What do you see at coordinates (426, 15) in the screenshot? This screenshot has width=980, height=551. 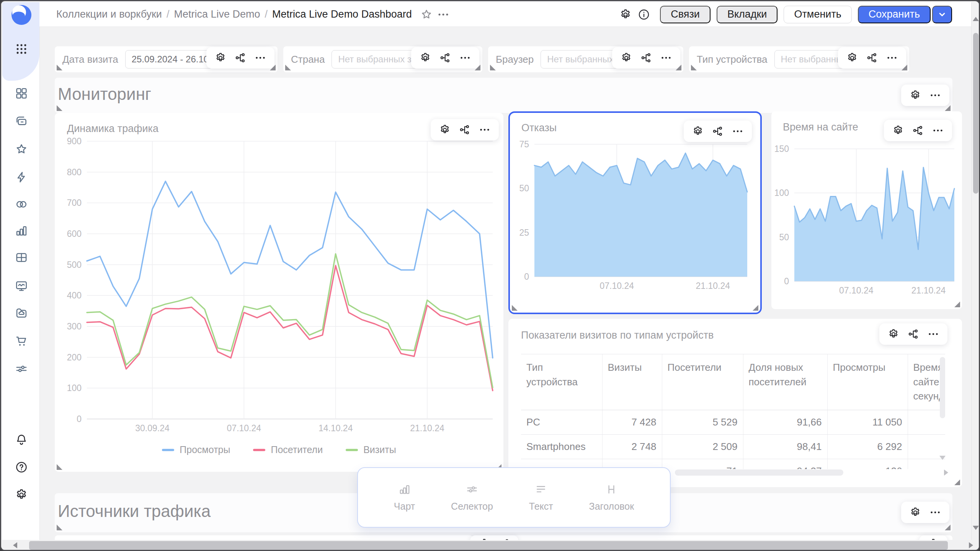 I see `favorite-star-icon` at bounding box center [426, 15].